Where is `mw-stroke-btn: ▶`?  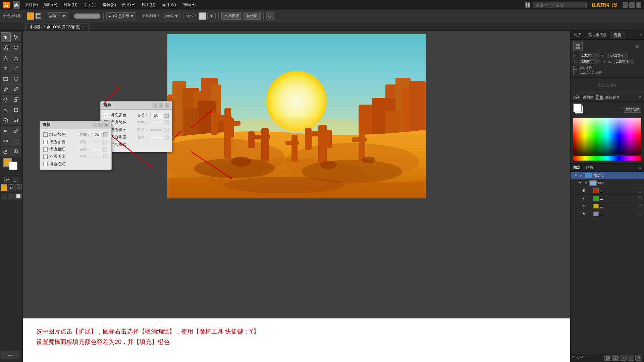 mw-stroke-btn: ▶ is located at coordinates (106, 142).